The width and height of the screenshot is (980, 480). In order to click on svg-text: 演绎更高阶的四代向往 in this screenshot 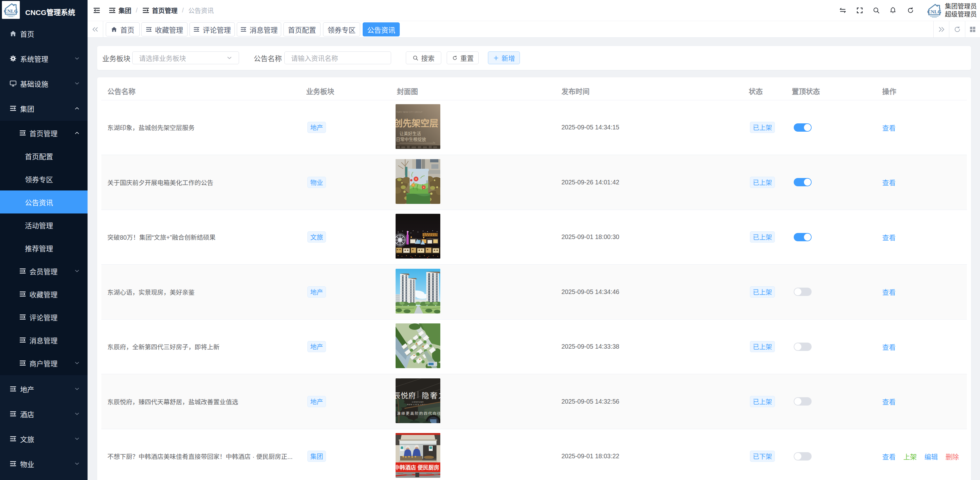, I will do `click(418, 413)`.